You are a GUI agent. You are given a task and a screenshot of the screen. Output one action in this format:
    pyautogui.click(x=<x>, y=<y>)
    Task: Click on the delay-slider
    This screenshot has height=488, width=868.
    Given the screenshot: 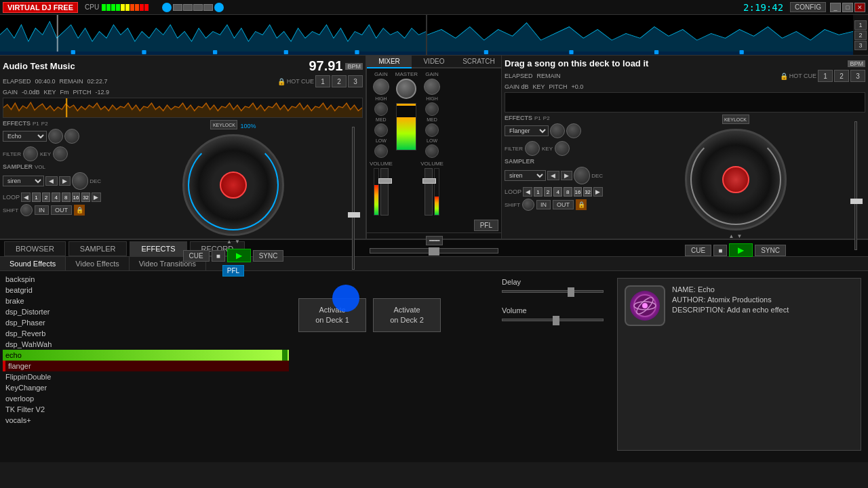 What is the action you would take?
    pyautogui.click(x=553, y=291)
    